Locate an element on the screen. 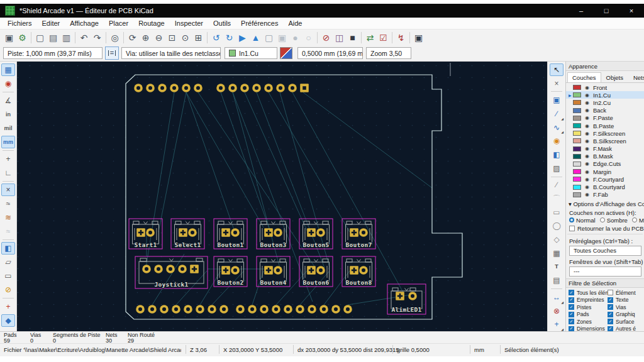  layer-row-in1.cu: ▶◉In1.Cu is located at coordinates (605, 95).